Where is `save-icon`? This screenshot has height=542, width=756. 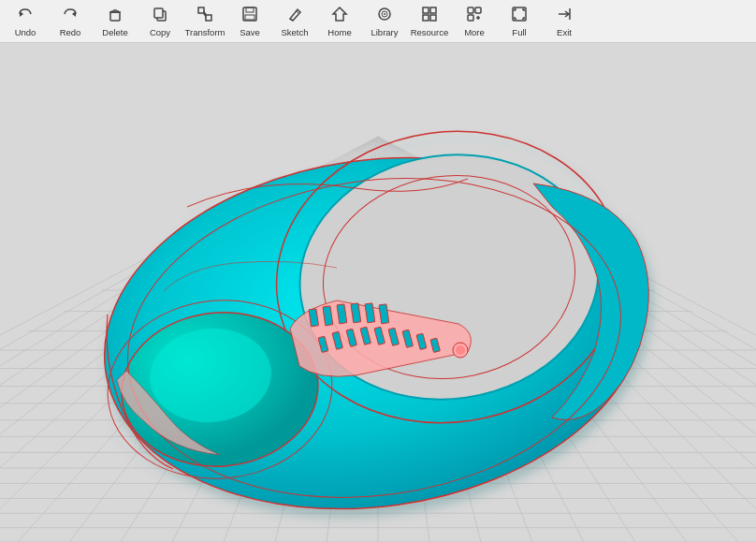
save-icon is located at coordinates (250, 15).